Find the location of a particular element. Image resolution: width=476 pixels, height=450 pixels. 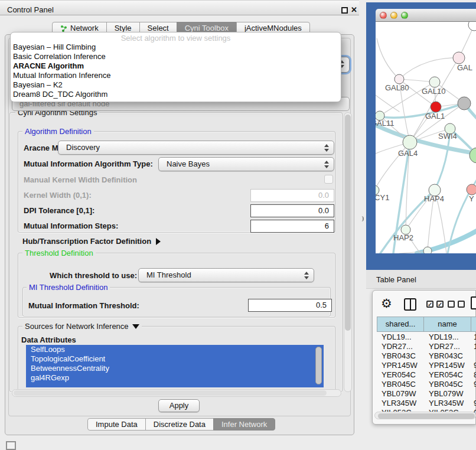

algorithm-option: Mutual Information Inference is located at coordinates (176, 76).